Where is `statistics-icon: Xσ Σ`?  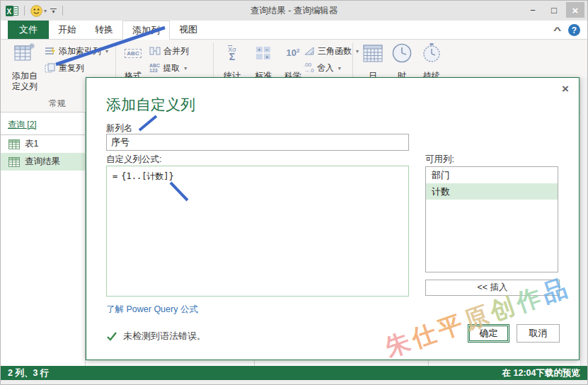
statistics-icon: Xσ Σ is located at coordinates (232, 53).